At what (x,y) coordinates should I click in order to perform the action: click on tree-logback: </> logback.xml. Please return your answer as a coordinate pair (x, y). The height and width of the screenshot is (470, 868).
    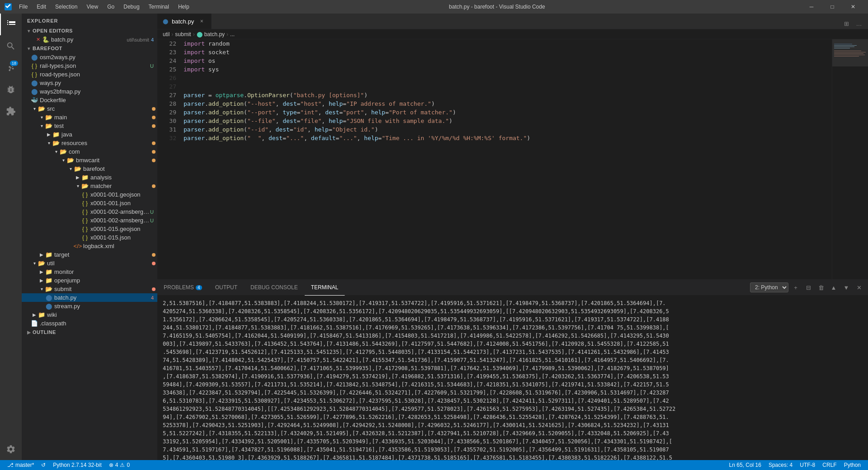
    Looking at the image, I should click on (90, 246).